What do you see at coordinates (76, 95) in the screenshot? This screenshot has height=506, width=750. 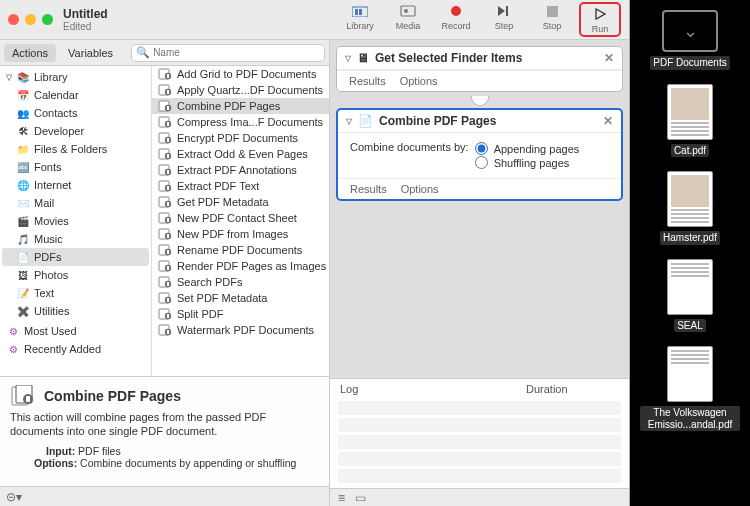 I see `sidebar-item-calendar: 📅Calendar` at bounding box center [76, 95].